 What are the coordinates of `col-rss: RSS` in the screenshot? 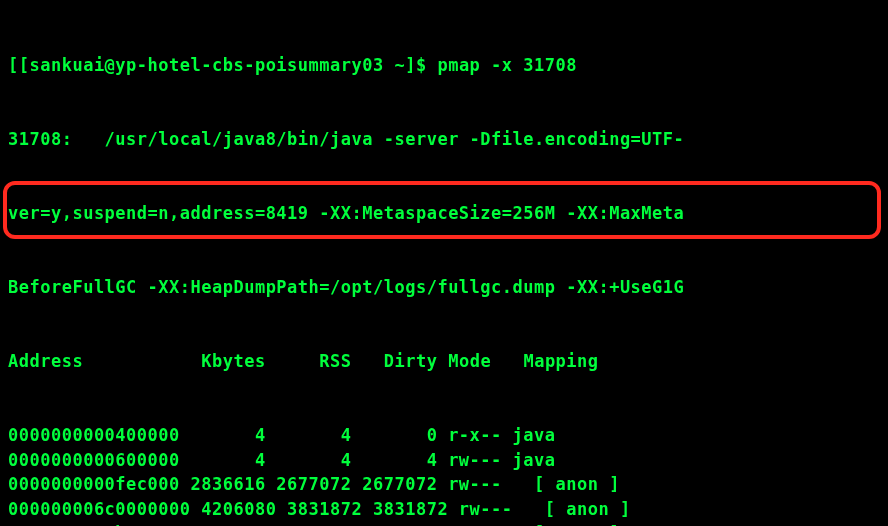 It's located at (335, 361).